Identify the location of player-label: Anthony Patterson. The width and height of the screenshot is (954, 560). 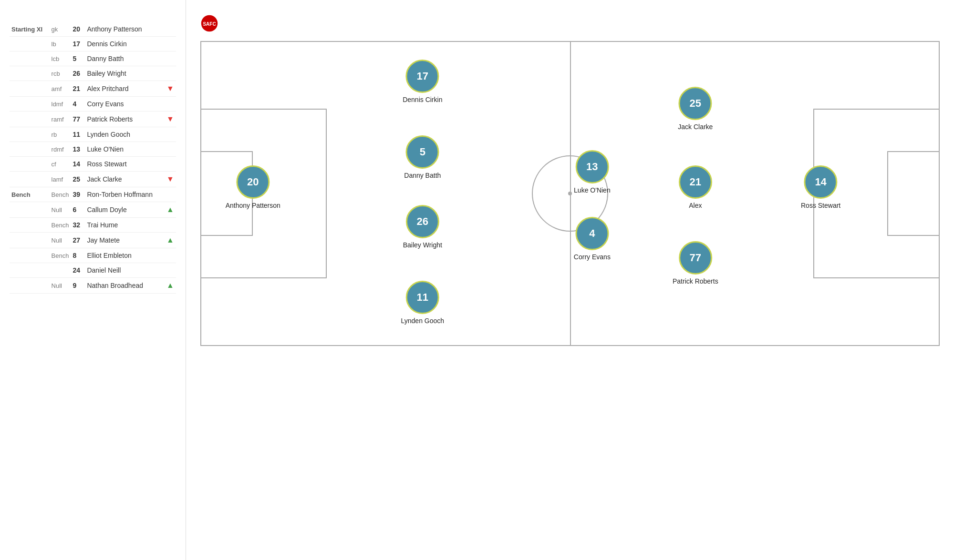
(253, 205).